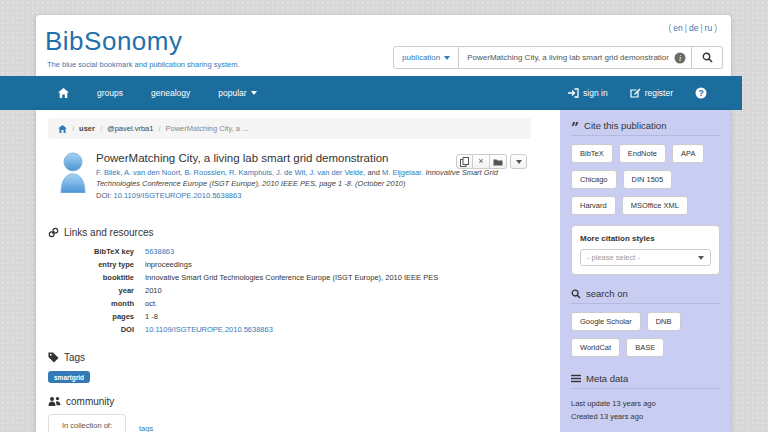  Describe the element at coordinates (87, 423) in the screenshot. I see `tab-in-collection-of: In collection of:` at that location.